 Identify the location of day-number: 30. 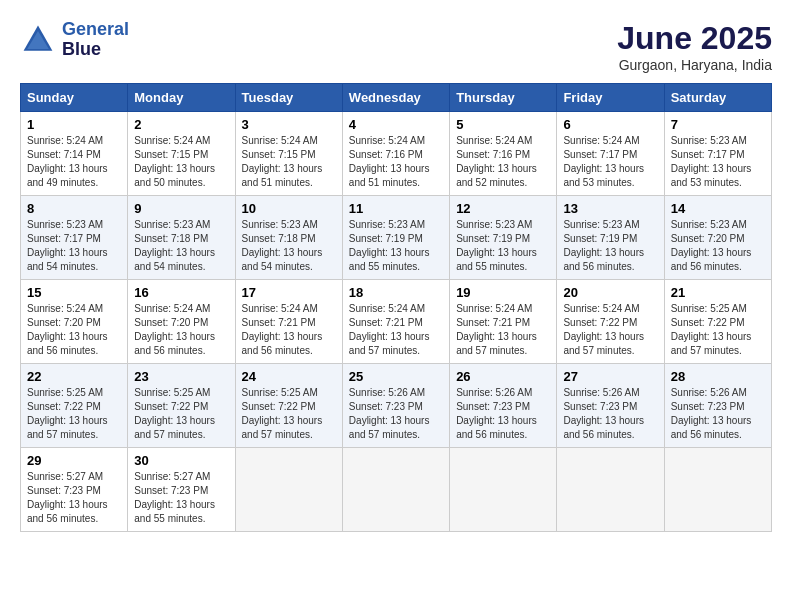
(181, 460).